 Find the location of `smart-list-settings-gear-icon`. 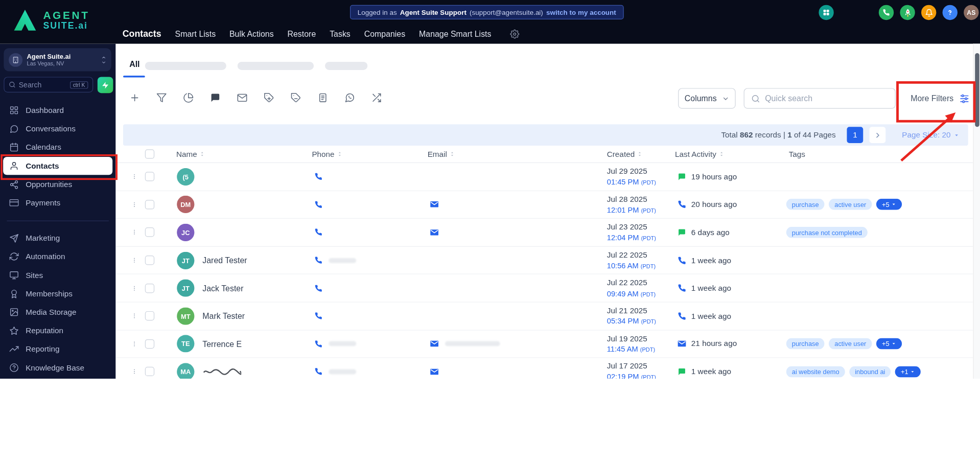

smart-list-settings-gear-icon is located at coordinates (515, 34).